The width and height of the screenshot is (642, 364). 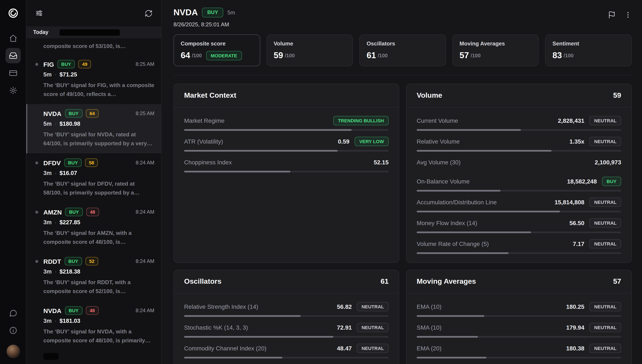 I want to click on signal-score-badge: 49, so click(x=85, y=64).